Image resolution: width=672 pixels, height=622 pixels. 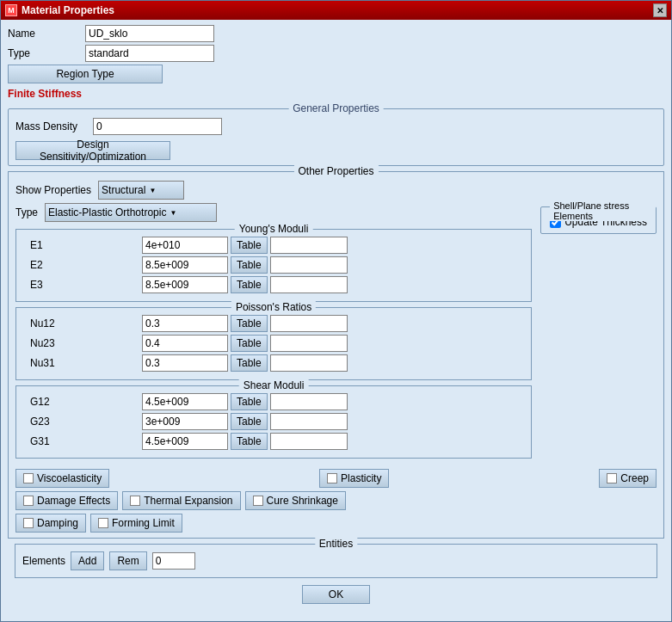 What do you see at coordinates (135, 501) in the screenshot?
I see `thermal-expansion-checkbox` at bounding box center [135, 501].